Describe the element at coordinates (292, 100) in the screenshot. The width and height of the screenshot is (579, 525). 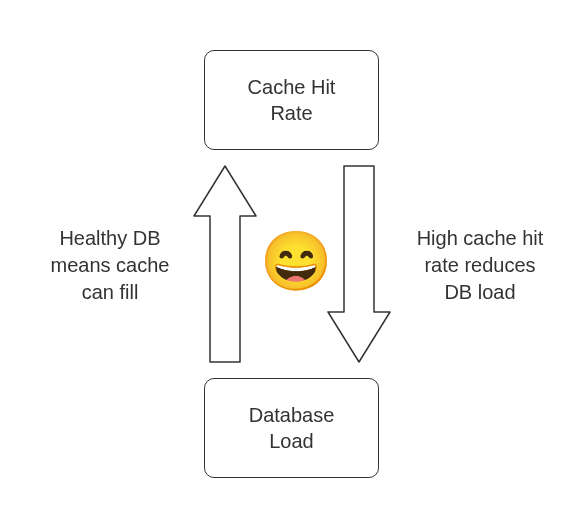
I see `cache-hit-rate-label: Cache Hit Rate` at that location.